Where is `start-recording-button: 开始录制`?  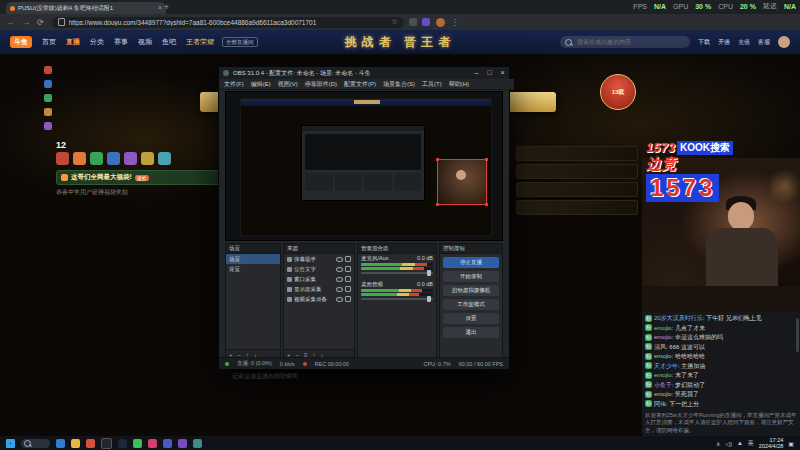
start-recording-button: 开始录制 is located at coordinates (471, 276).